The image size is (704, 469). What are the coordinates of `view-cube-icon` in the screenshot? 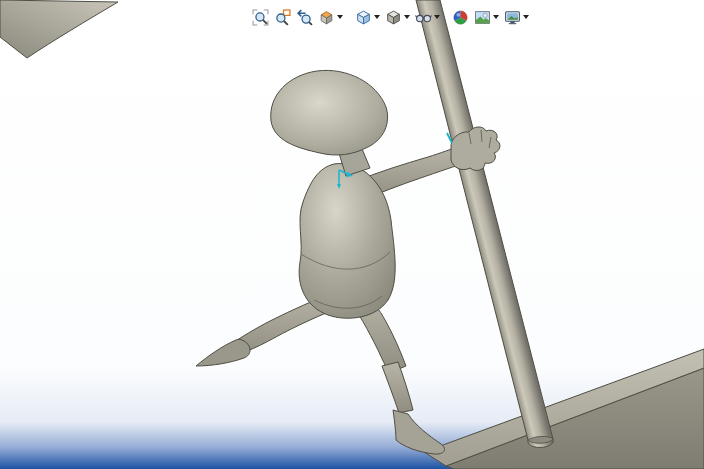 It's located at (364, 18).